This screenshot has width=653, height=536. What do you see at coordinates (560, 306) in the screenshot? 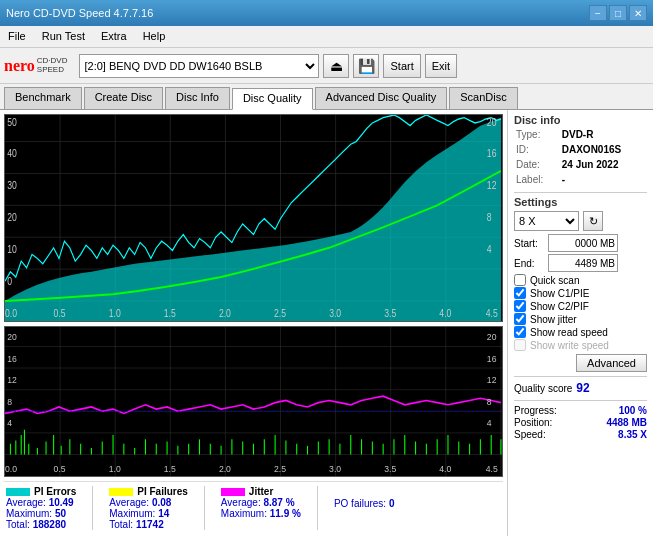
I see `show-c2pif-label: Show C2/PIF` at bounding box center [560, 306].